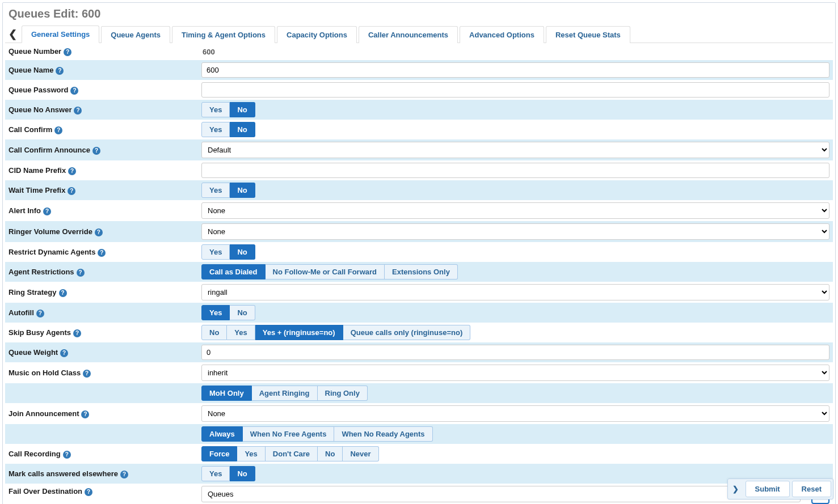 The image size is (838, 504). I want to click on tab-general-settings: General Settings, so click(60, 34).